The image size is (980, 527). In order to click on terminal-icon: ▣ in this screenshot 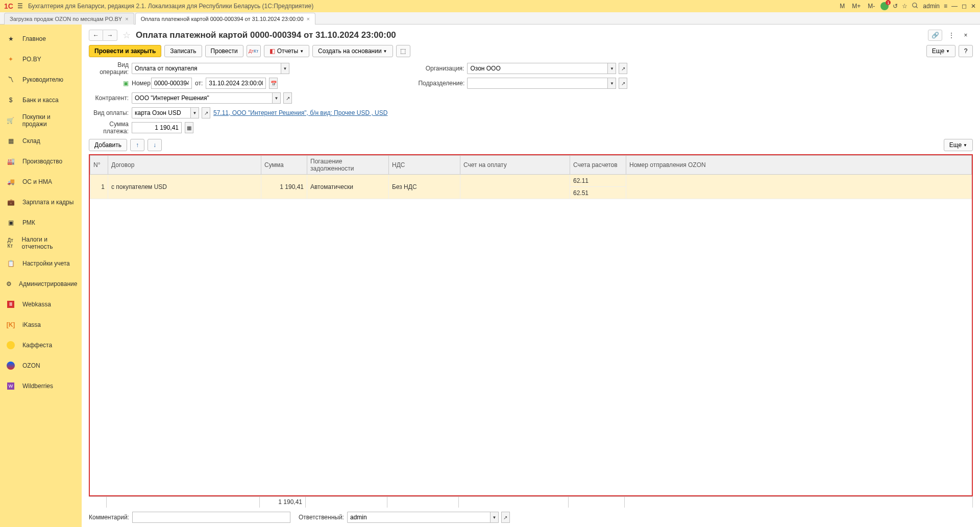, I will do `click(11, 223)`.